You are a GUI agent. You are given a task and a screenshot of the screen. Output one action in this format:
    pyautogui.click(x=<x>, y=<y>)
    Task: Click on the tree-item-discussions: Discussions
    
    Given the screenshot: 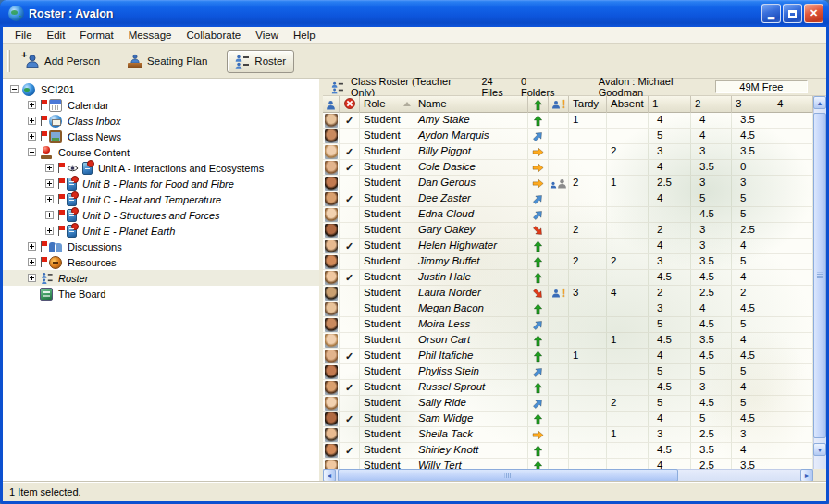 What is the action you would take?
    pyautogui.click(x=161, y=246)
    